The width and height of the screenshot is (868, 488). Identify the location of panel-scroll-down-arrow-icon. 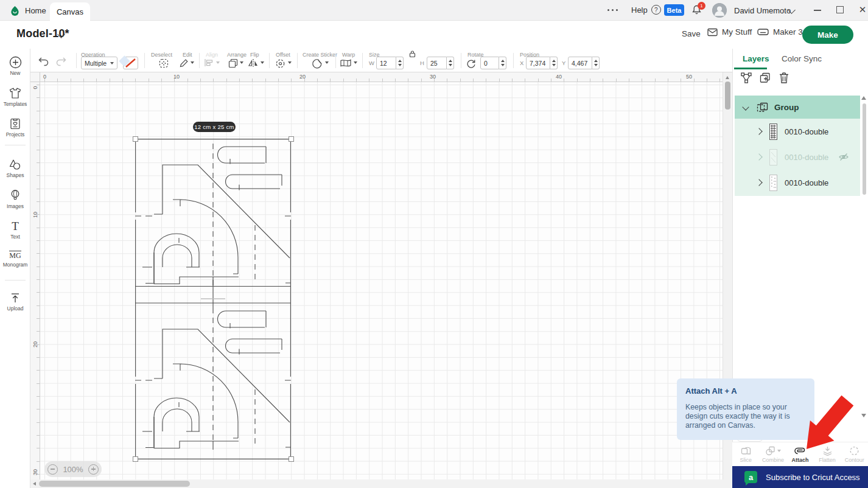
(864, 416).